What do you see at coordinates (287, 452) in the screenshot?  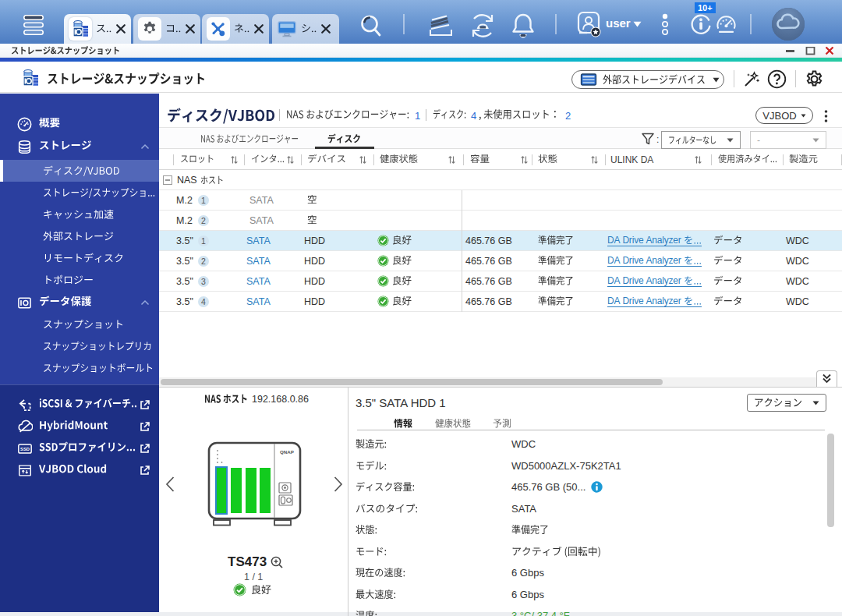 I see `svg-text: QNAP` at bounding box center [287, 452].